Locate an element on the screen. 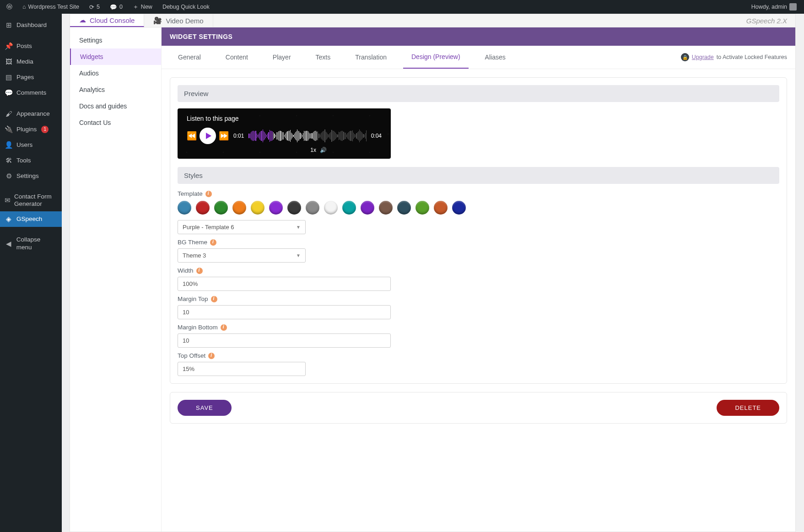 The height and width of the screenshot is (532, 804). account-howdy: Howdy, admin is located at coordinates (774, 7).